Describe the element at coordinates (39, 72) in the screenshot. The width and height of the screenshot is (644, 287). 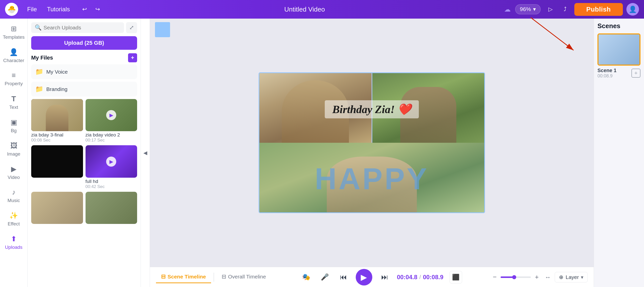
I see `folder-icon: 📁` at that location.